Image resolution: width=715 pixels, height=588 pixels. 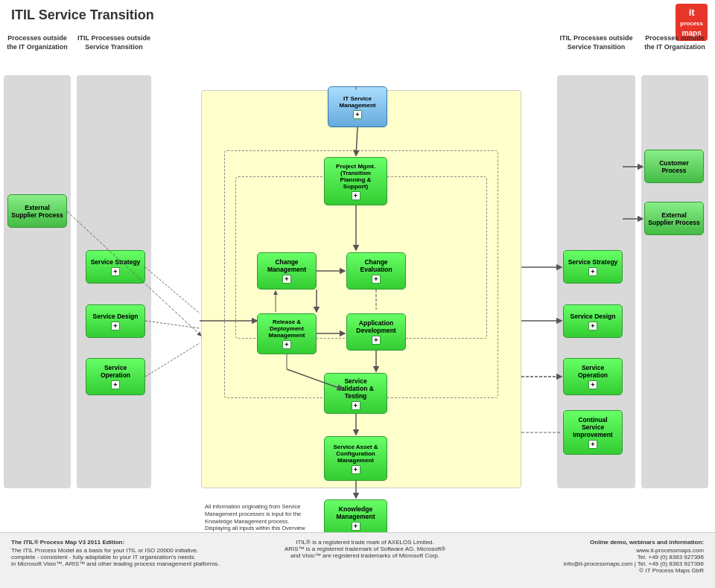 What do you see at coordinates (287, 333) in the screenshot?
I see `release-deploy-box: Release &DeploymentManagement +` at bounding box center [287, 333].